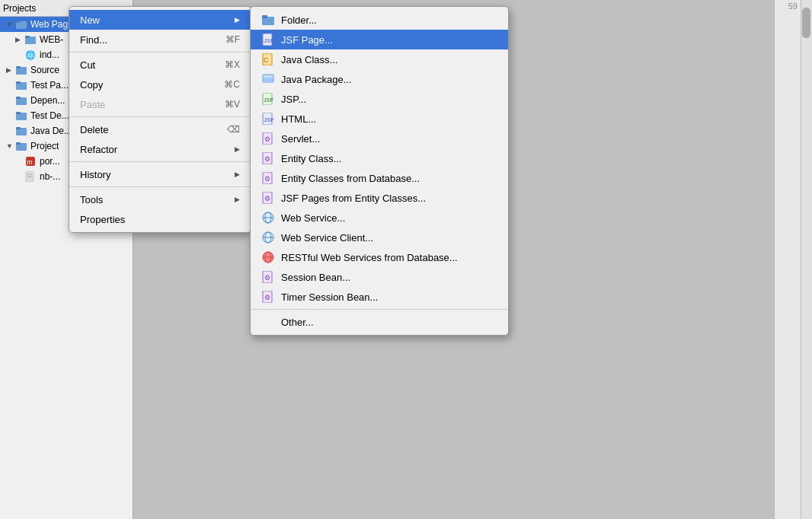 The height and width of the screenshot is (519, 812). I want to click on submenu-icon-java-class: C, so click(268, 59).